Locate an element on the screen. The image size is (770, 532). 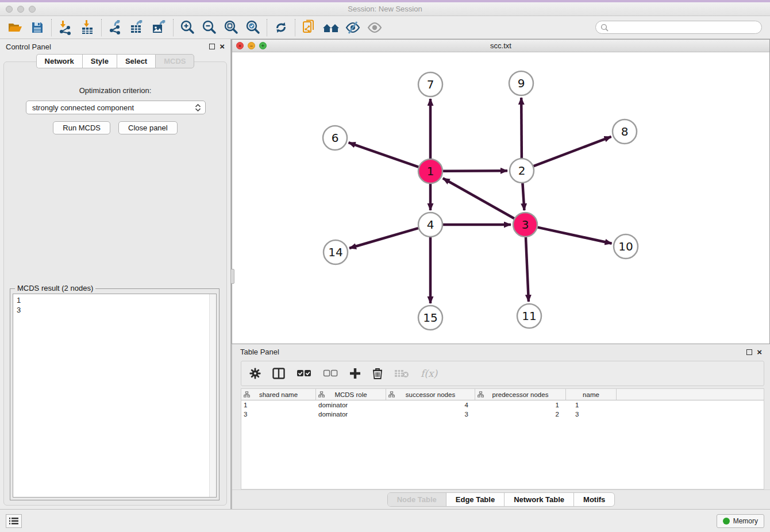
svg-text: 6 is located at coordinates (336, 138).